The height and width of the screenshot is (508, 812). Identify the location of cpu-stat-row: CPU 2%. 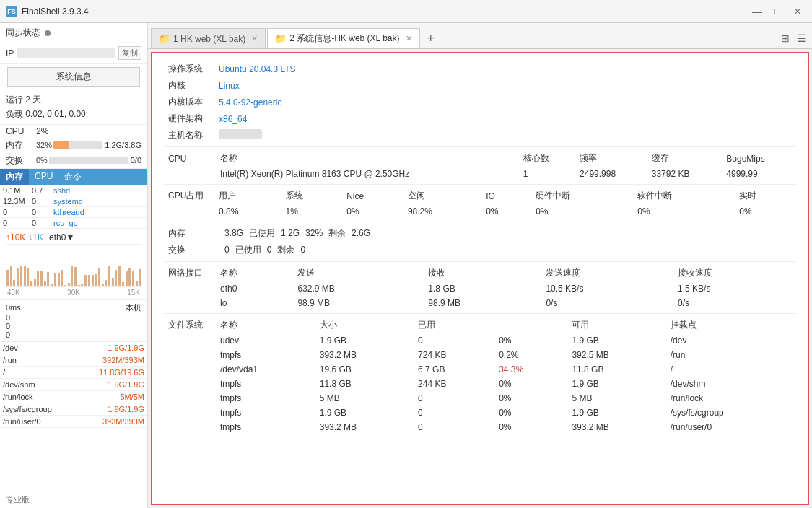
(74, 131).